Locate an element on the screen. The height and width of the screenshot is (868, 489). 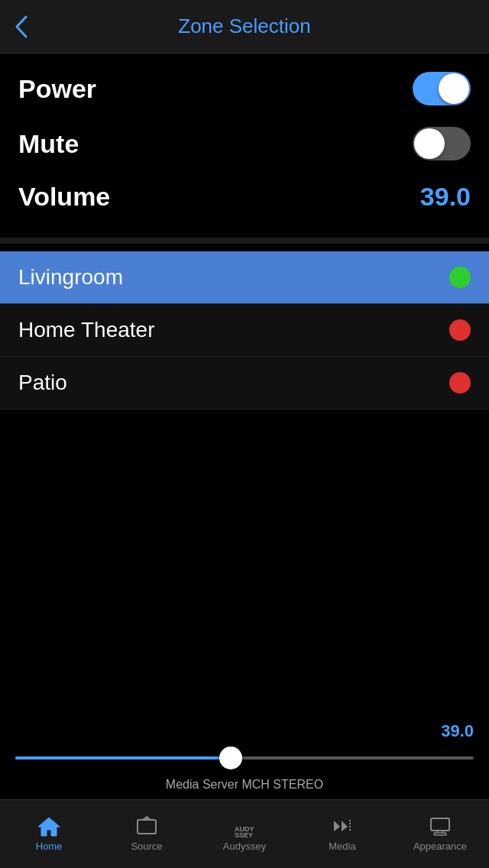
audyssey-icon: AUDY SSEY is located at coordinates (244, 827).